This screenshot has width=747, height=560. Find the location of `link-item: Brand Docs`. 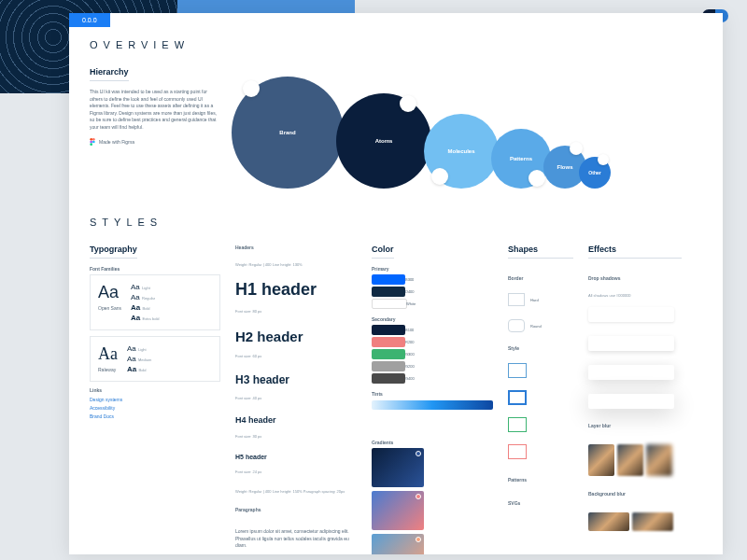

link-item: Brand Docs is located at coordinates (155, 416).